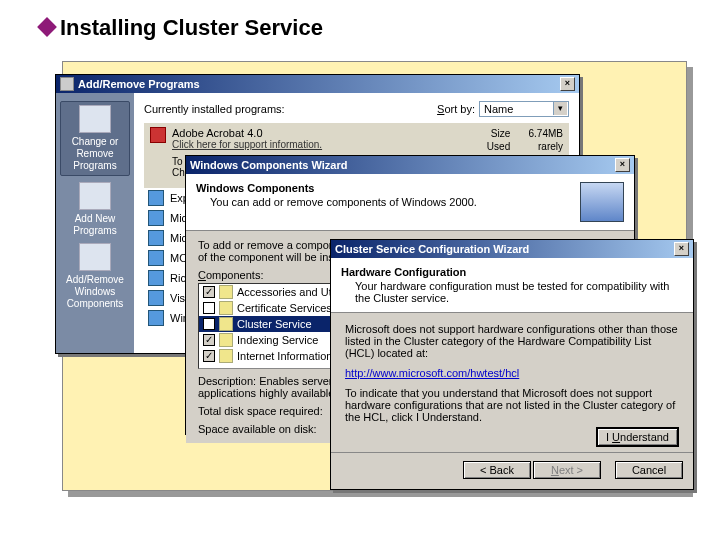  Describe the element at coordinates (226, 292) in the screenshot. I see `folder-icon` at that location.